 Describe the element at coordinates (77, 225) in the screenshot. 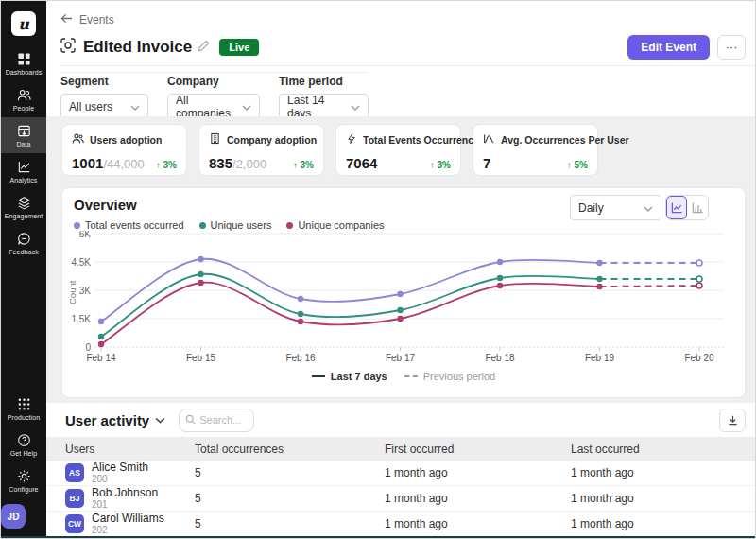

I see `legend-dot` at that location.